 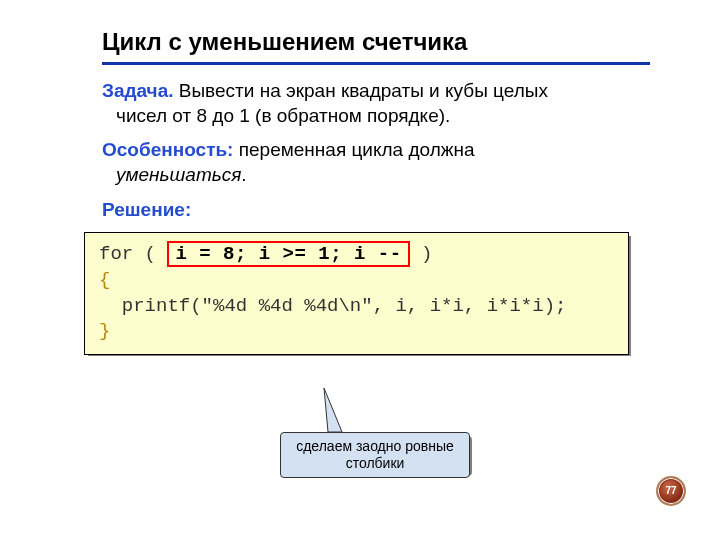 I want to click on code-line-2: {, so click(x=356, y=281).